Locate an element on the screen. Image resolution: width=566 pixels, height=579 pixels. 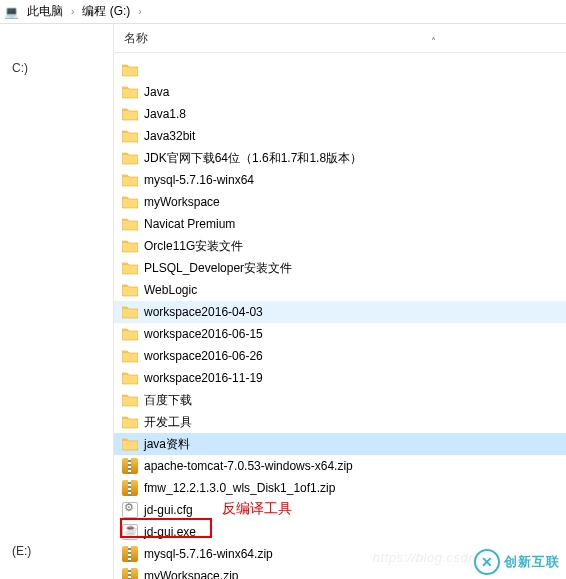
tree-drive-item: (E:) is located at coordinates (56, 551).